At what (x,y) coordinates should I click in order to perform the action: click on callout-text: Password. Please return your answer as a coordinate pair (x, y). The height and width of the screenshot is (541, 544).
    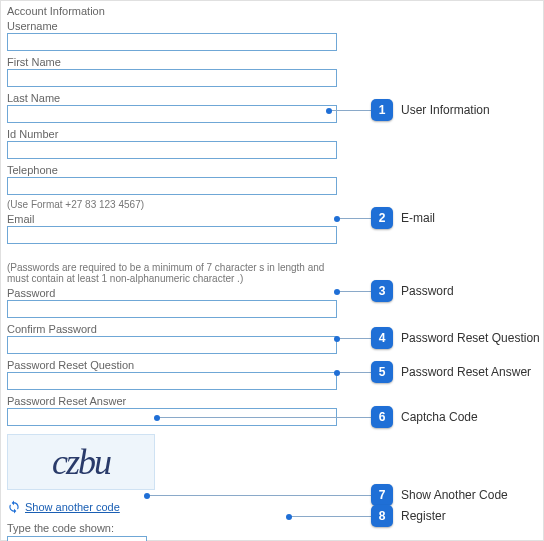
    Looking at the image, I should click on (428, 291).